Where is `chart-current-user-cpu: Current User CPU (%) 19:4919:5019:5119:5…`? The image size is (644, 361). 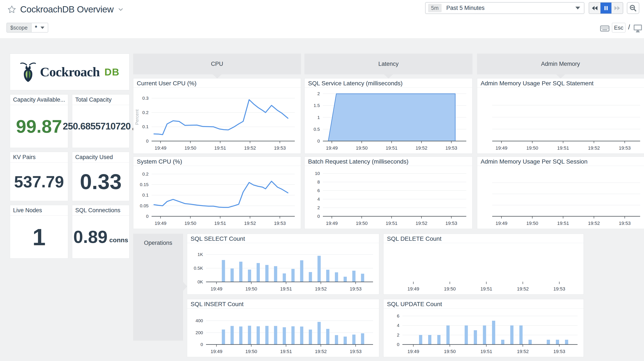
chart-current-user-cpu: Current User CPU (%) 19:4919:5019:5119:5… is located at coordinates (217, 116).